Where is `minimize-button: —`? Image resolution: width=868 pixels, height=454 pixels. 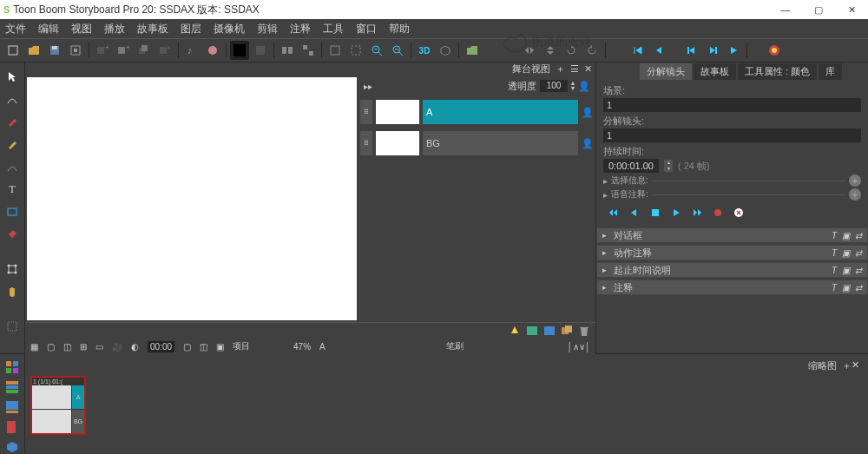
minimize-button: — is located at coordinates (786, 10).